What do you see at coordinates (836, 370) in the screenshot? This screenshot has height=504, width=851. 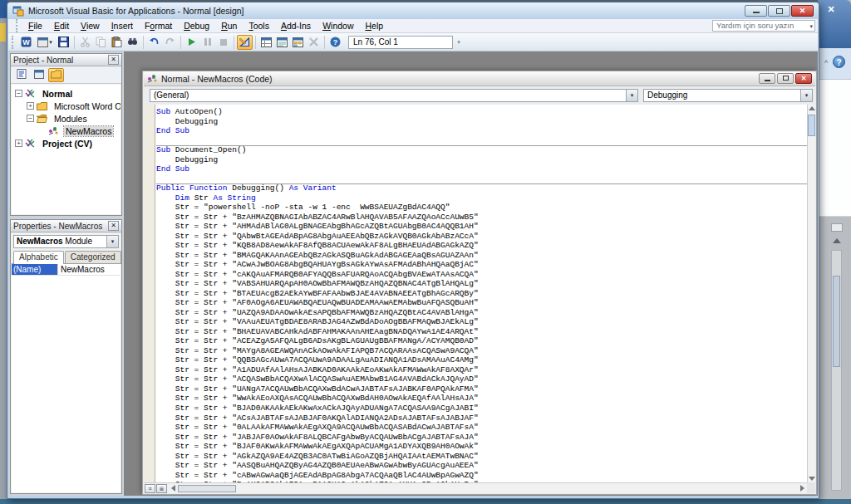 I see `word-vertical-scrollbar` at bounding box center [836, 370].